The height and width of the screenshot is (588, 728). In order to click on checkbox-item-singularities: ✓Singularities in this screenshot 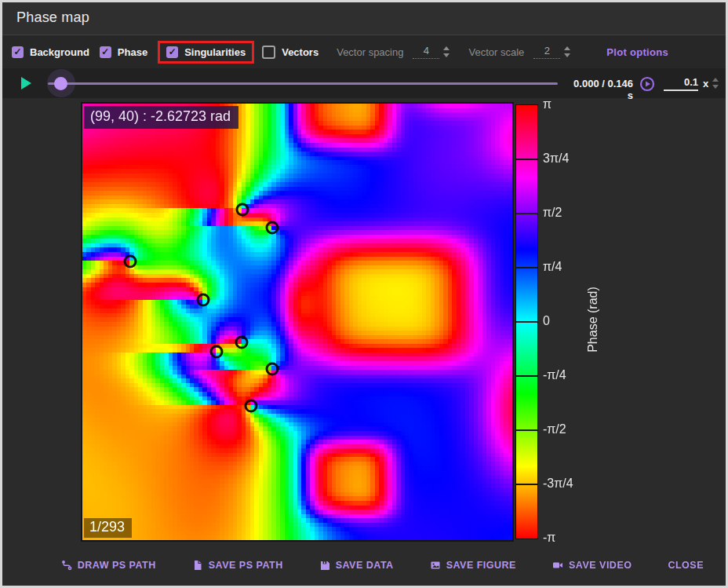, I will do `click(206, 52)`.